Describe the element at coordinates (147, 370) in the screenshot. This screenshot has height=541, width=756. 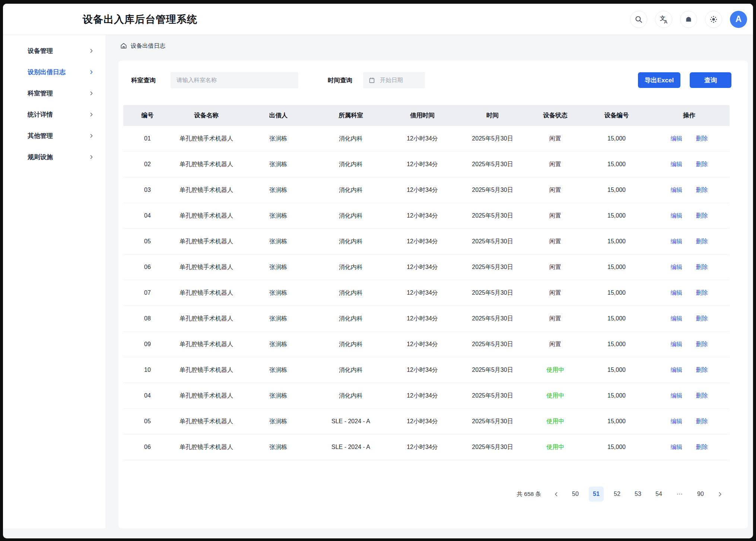
I see `cell-no: 10` at that location.